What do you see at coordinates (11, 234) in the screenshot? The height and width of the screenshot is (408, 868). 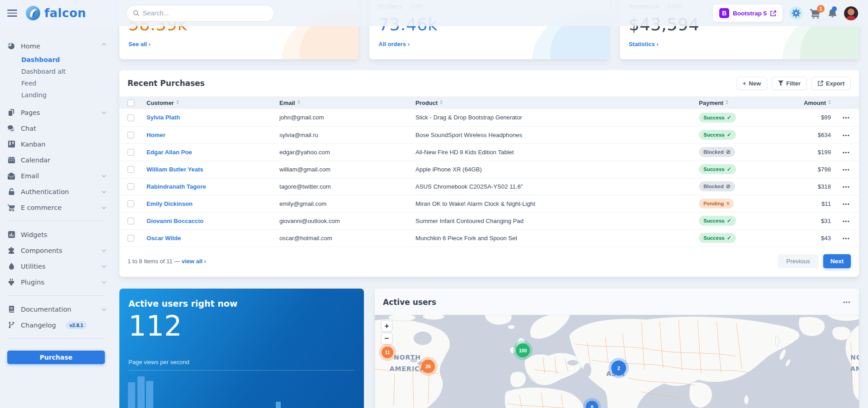 I see `bar-chart-icon` at bounding box center [11, 234].